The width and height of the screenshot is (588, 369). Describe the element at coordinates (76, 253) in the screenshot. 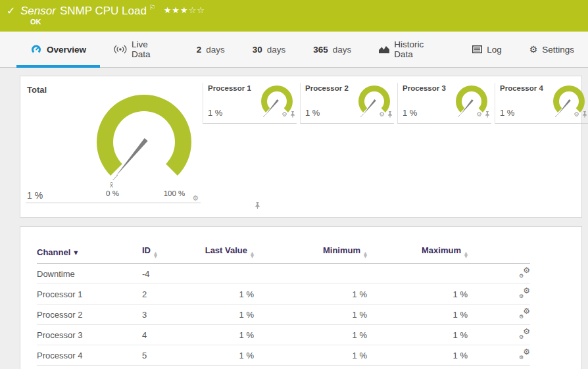

I see `sort-desc-icon: ▼` at that location.